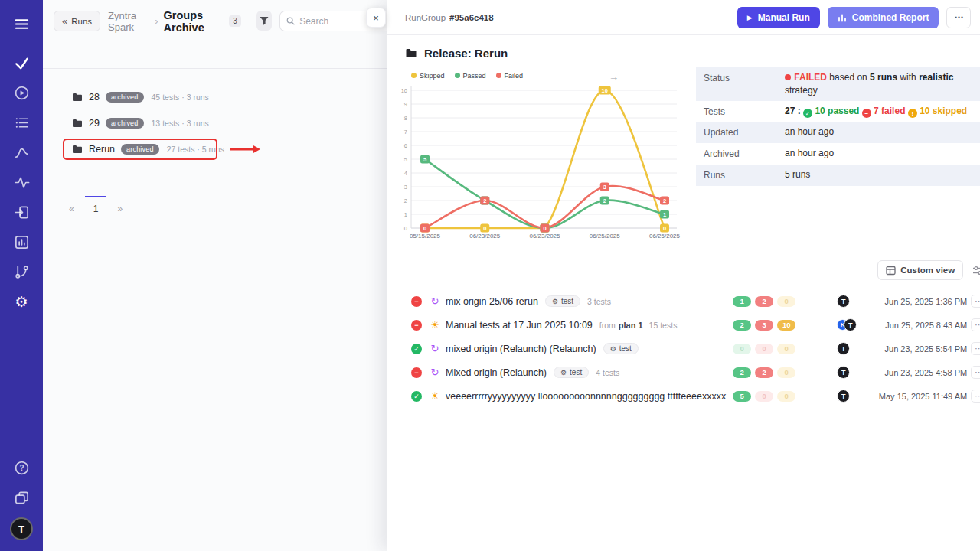 The image size is (980, 551). I want to click on sidebar-item-pulse, so click(21, 182).